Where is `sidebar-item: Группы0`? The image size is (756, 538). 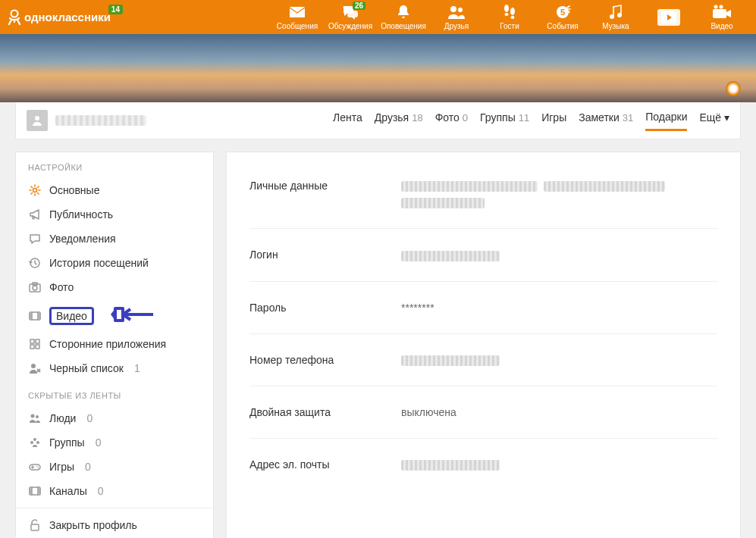 sidebar-item: Группы0 is located at coordinates (114, 443).